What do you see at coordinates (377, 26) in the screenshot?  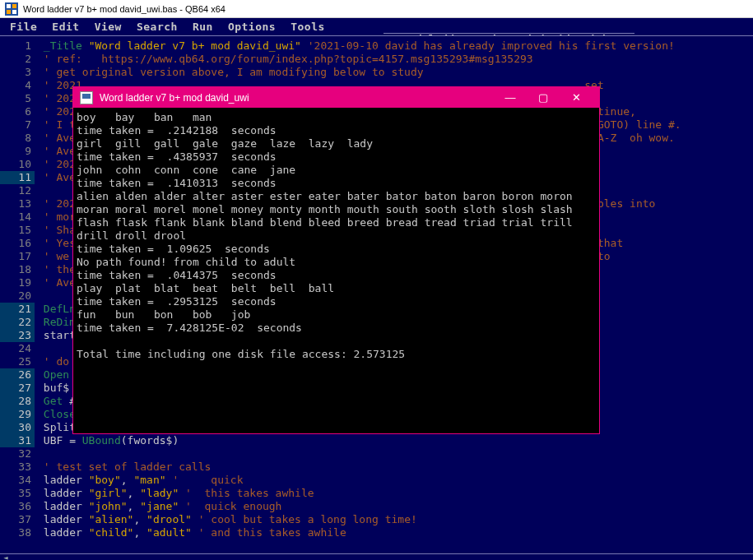 I see `menu-bar: File Edit View Search Run Options Tools` at bounding box center [377, 26].